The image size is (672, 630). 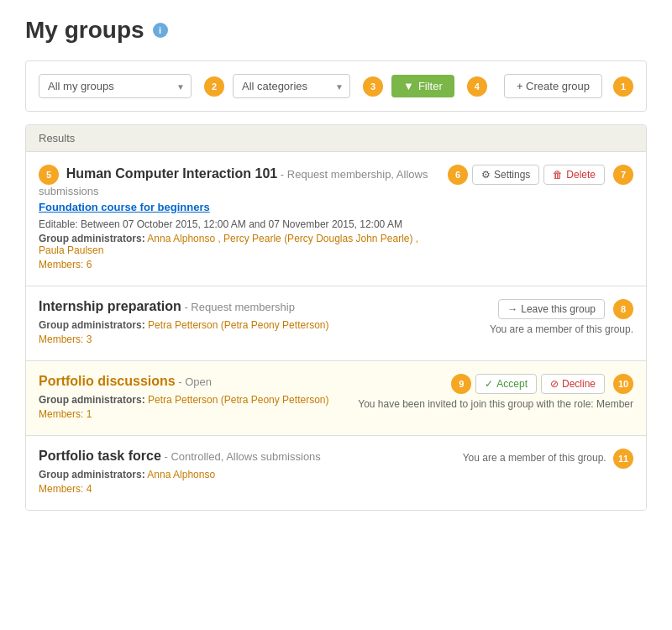 What do you see at coordinates (100, 455) in the screenshot?
I see `group-4-title: Portfolio task force` at bounding box center [100, 455].